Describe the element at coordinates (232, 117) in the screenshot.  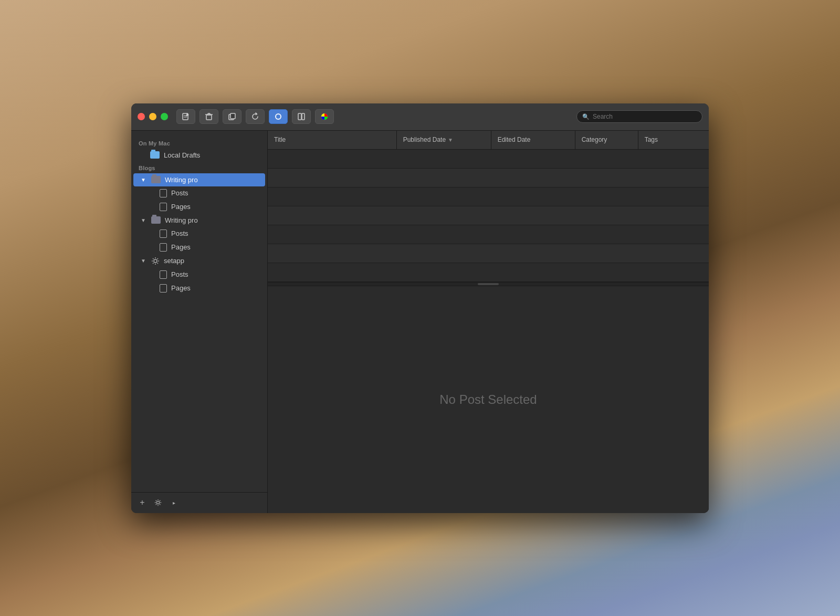
I see `copy-button` at that location.